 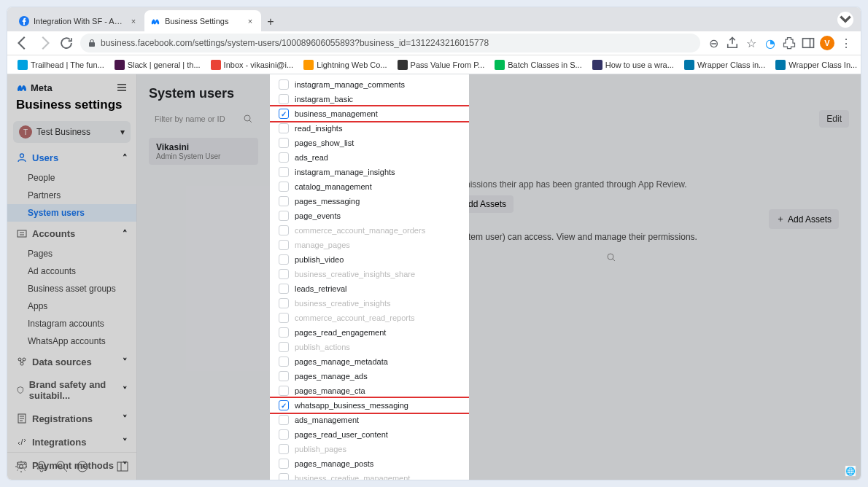 What do you see at coordinates (369, 157) in the screenshot?
I see `permission-item: ads_read` at bounding box center [369, 157].